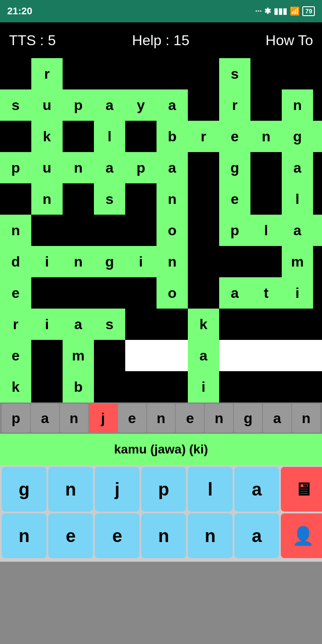 The height and width of the screenshot is (644, 322). I want to click on cell-10-2: b, so click(78, 387).